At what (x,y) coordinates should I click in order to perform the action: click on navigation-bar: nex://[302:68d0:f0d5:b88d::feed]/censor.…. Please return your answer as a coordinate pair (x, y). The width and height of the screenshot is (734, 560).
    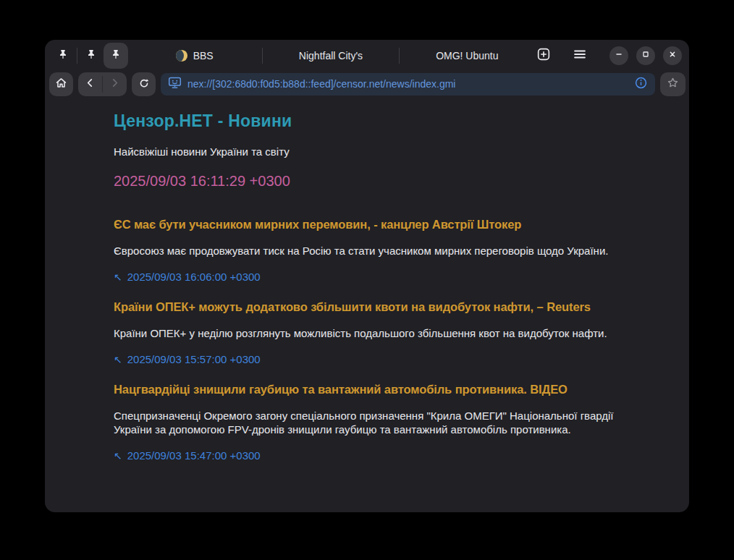
    Looking at the image, I should click on (367, 85).